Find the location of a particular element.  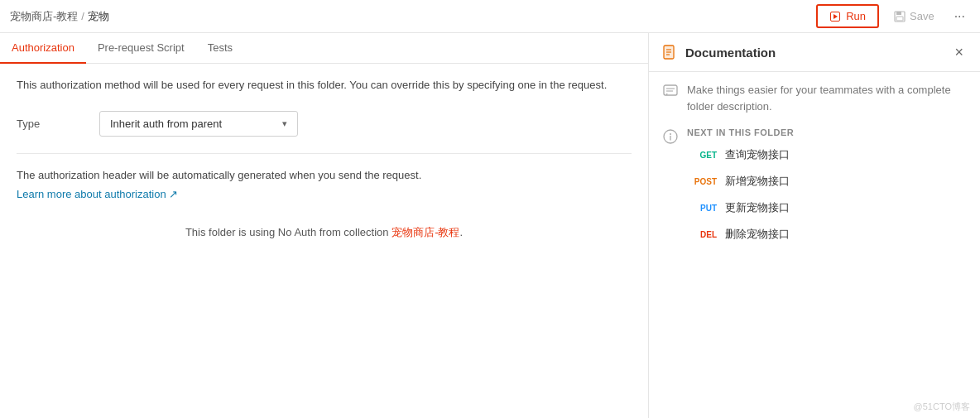

method-badge-put: PUT is located at coordinates (702, 209).